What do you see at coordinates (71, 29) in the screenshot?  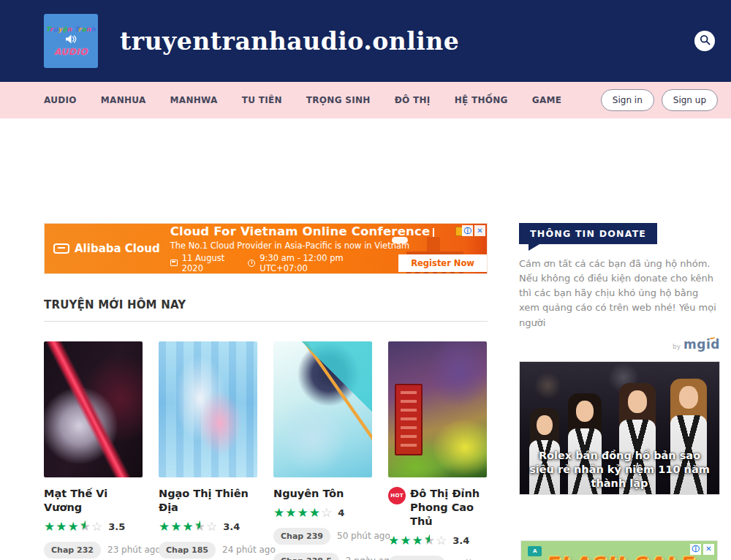 I see `logo-wordmark: Truyện Tranh` at bounding box center [71, 29].